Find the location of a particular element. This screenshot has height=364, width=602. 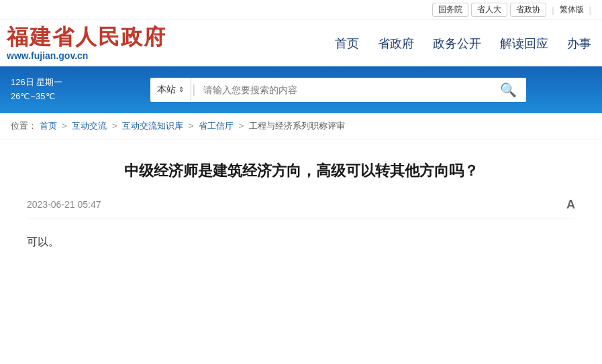

article-title: 中级经济师是建筑经济方向，高级可以转其他方向吗？ is located at coordinates (301, 170).